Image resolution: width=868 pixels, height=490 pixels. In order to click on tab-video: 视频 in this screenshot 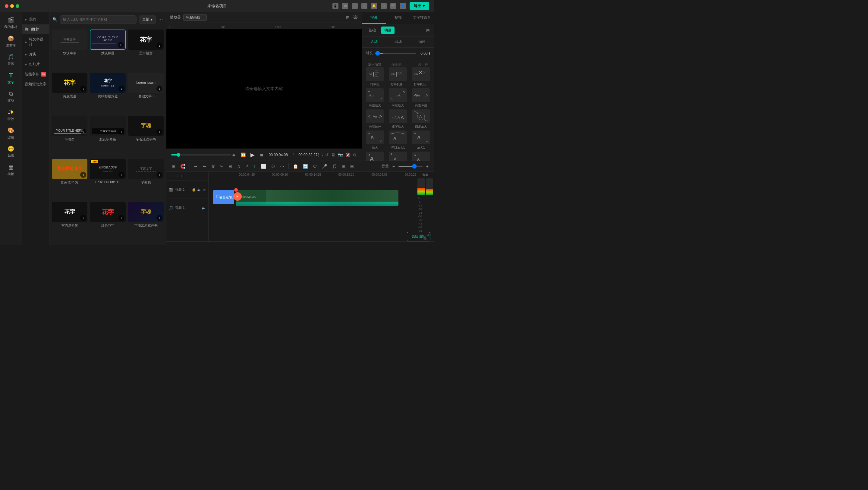, I will do `click(398, 18)`.